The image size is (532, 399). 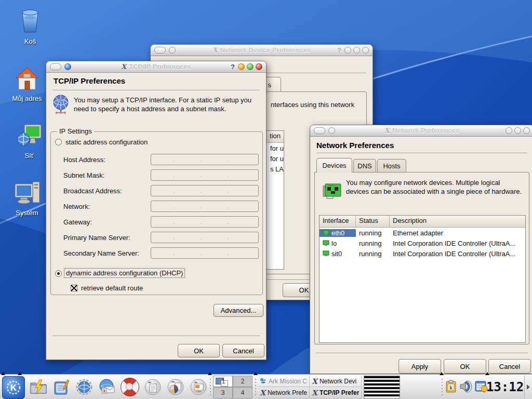 What do you see at coordinates (58, 273) in the screenshot?
I see `dhcp-radio` at bounding box center [58, 273].